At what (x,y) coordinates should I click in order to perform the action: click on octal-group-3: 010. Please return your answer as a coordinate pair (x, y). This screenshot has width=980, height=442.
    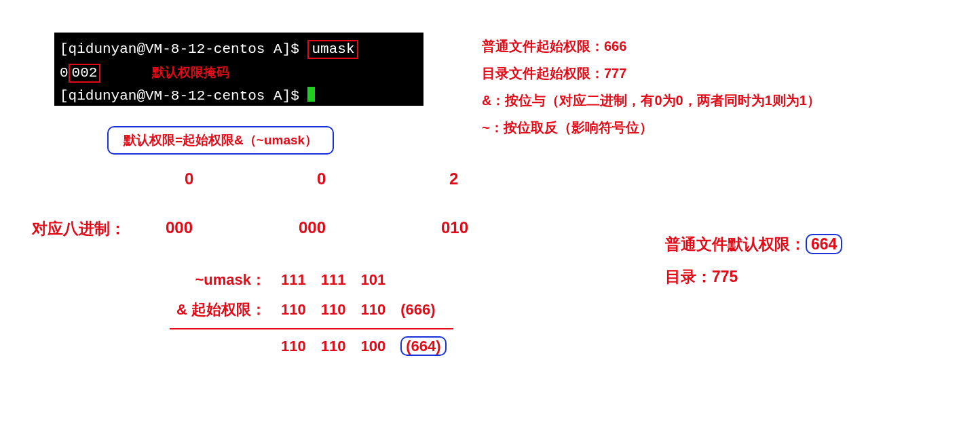
    Looking at the image, I should click on (455, 228).